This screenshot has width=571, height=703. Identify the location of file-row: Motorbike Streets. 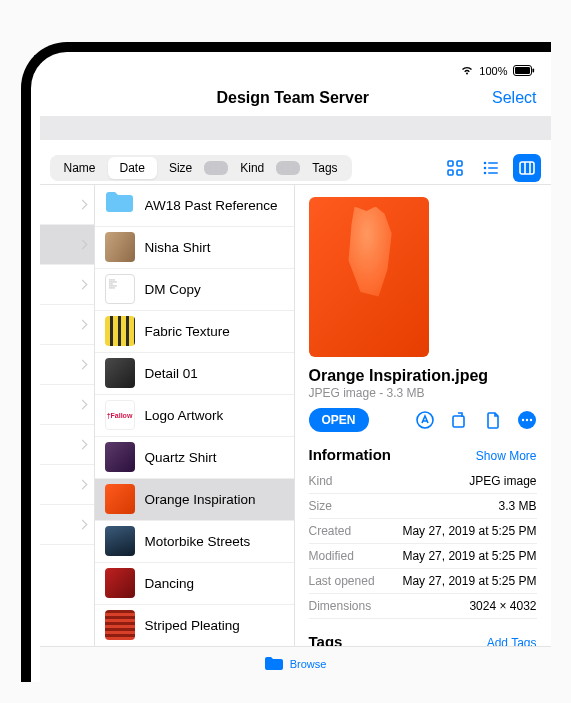
(194, 542).